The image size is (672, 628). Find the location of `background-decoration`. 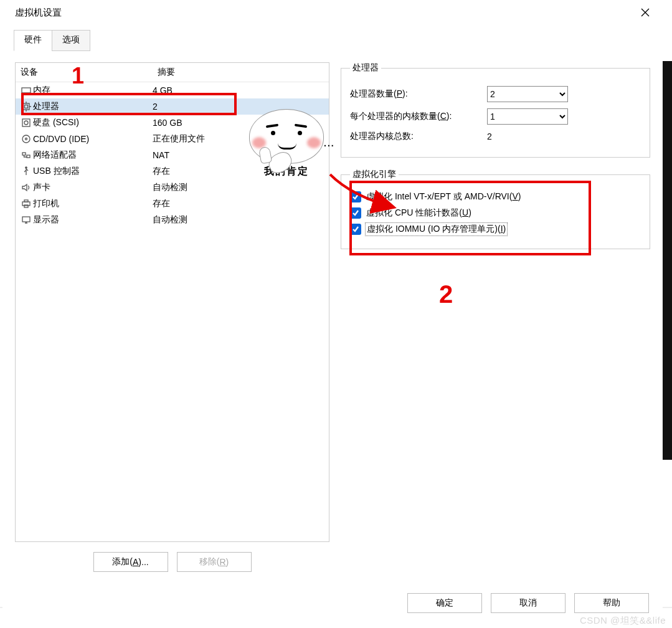

background-decoration is located at coordinates (667, 260).